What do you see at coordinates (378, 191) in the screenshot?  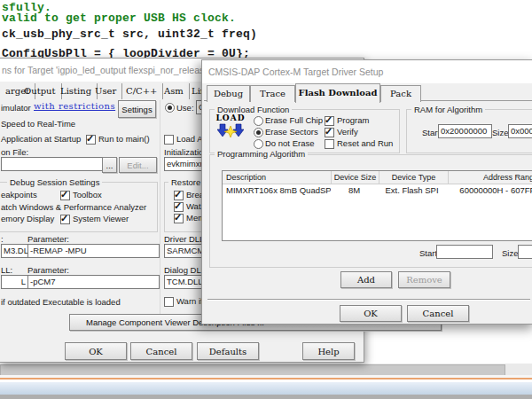 I see `algorithm-table-row: MIMXRT106x 8mB QuadSPI... 8M Ext. Flash …` at bounding box center [378, 191].